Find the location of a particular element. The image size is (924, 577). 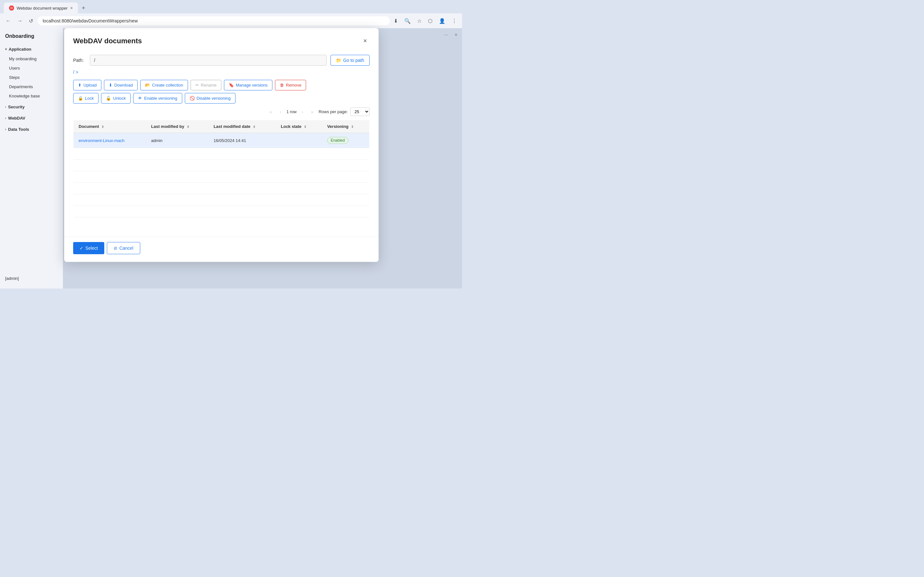

sidebar-section-header-application: ▾ Application is located at coordinates (31, 49).